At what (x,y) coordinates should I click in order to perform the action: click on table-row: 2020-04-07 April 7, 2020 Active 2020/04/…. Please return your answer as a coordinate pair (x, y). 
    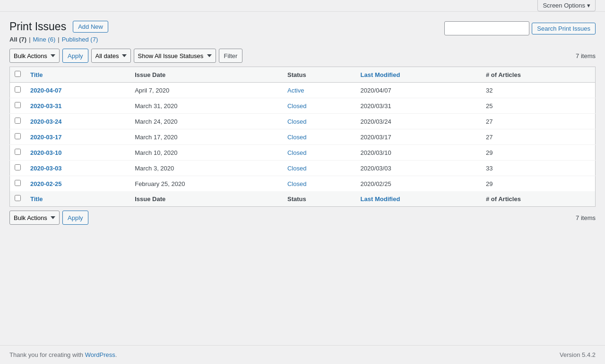
    Looking at the image, I should click on (302, 91).